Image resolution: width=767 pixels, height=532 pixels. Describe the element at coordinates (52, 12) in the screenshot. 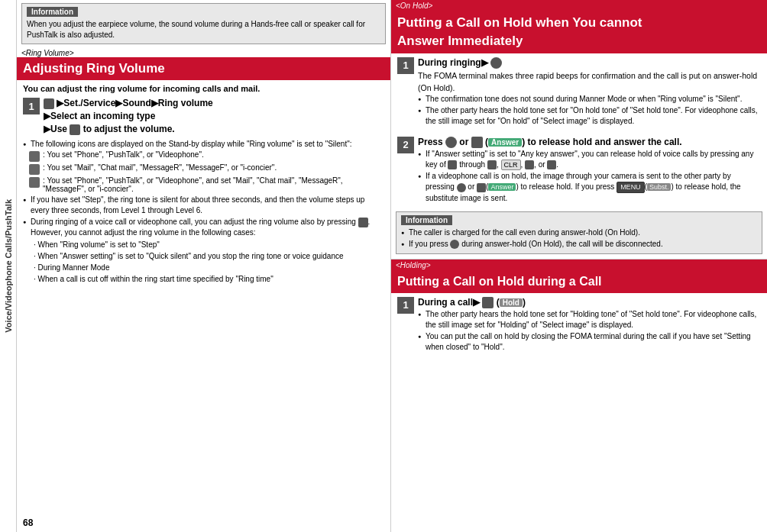

I see `info-box-top-header: Information` at that location.